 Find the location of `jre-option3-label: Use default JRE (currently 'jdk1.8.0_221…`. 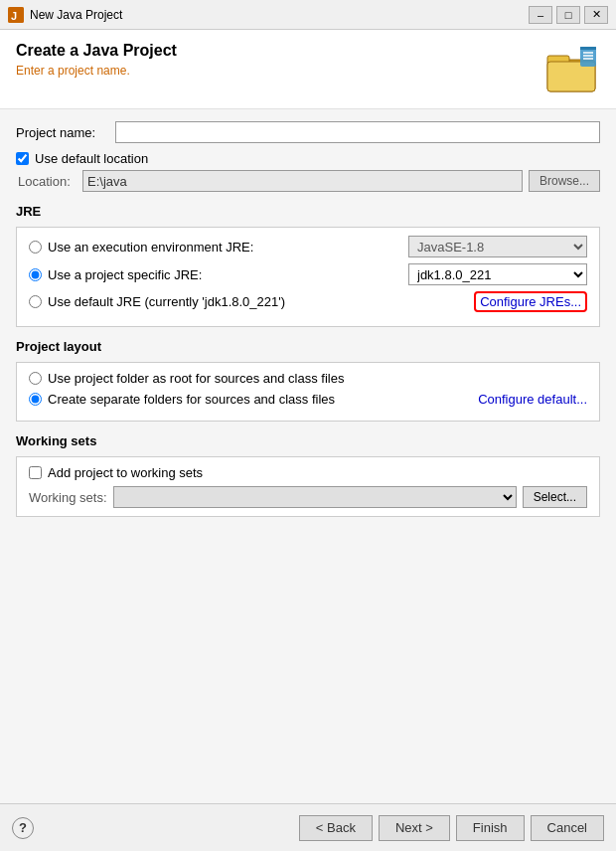

jre-option3-label: Use default JRE (currently 'jdk1.8.0_221… is located at coordinates (260, 302).